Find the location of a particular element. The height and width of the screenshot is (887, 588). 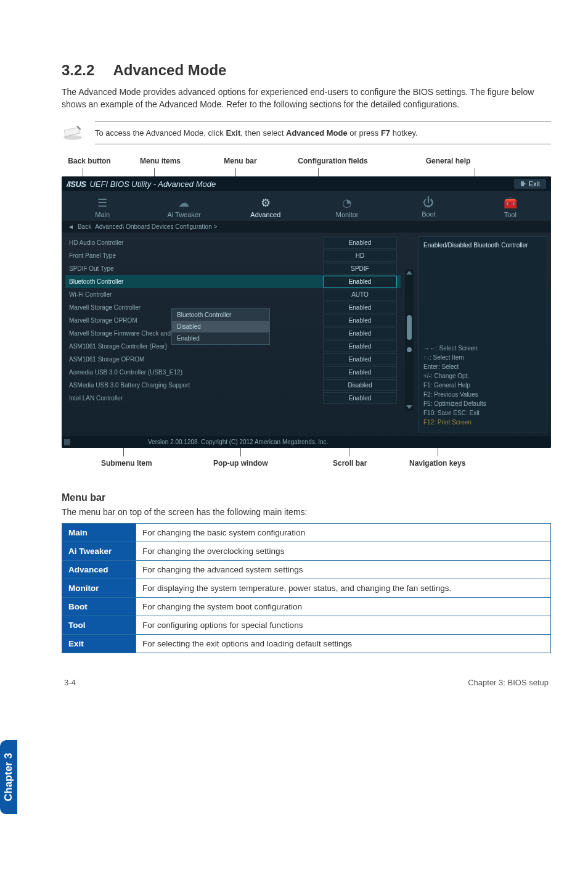

section-heading: 3.2.2Advanced Mode is located at coordinates (306, 70).